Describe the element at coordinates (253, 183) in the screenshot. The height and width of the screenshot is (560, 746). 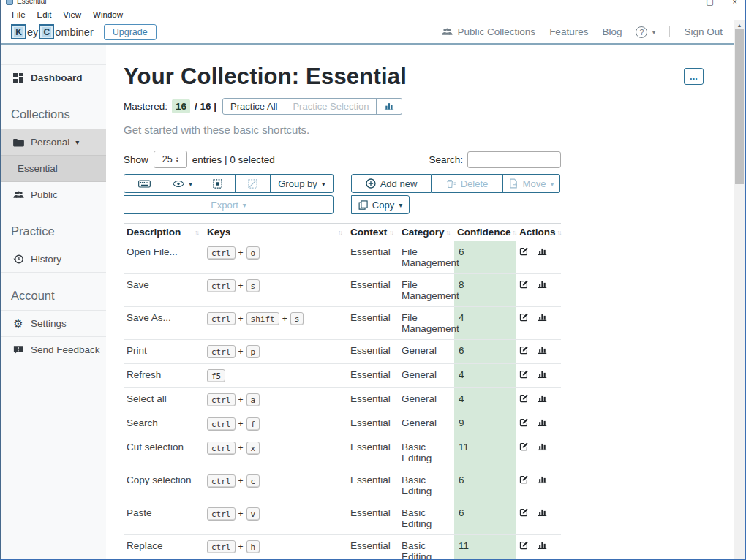
I see `deselect-all-button` at that location.